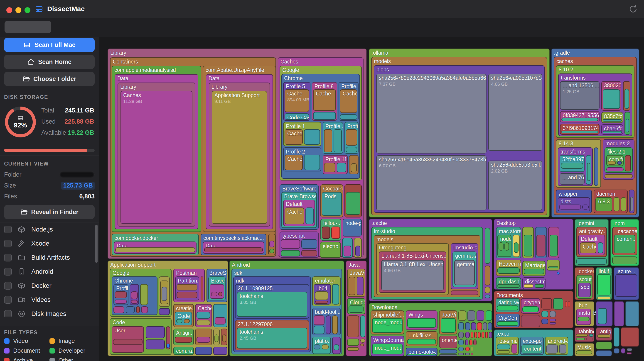 The image size is (644, 361). Describe the element at coordinates (584, 290) in the screenshot. I see `treemap-sbom: sbom` at that location.